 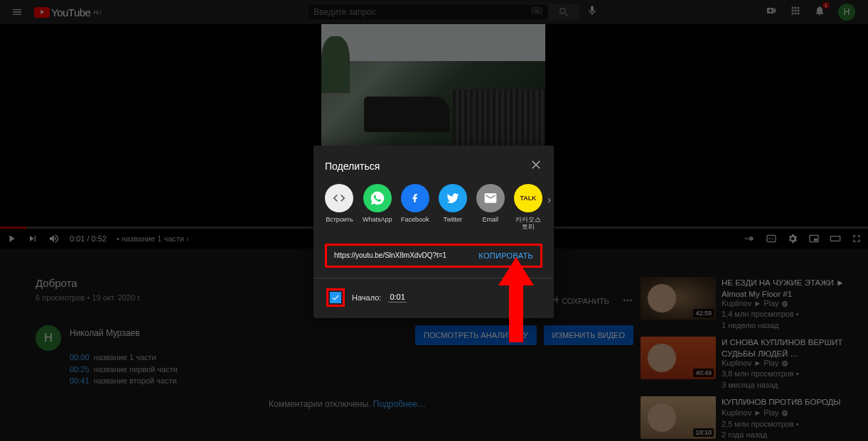 I want to click on recommendation-item: 42:59 НЕ ЕЗДИ НА ЧУЖИЕ ЭТАЖИ ► Almost My…, so click(x=750, y=304).